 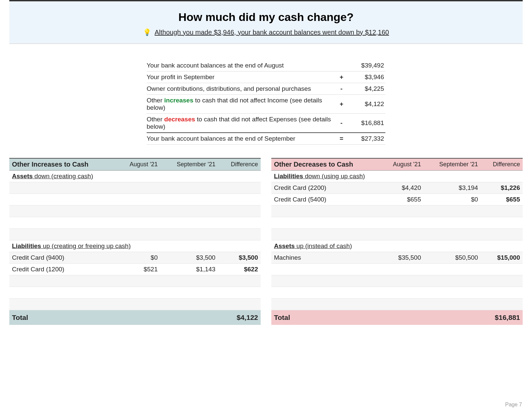 What do you see at coordinates (179, 100) in the screenshot?
I see `increases-word: increases` at bounding box center [179, 100].